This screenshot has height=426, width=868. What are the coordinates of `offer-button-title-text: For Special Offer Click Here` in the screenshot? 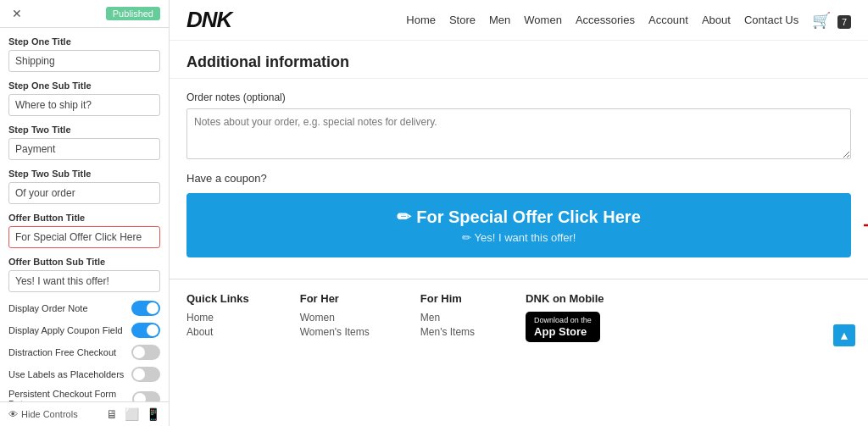 It's located at (529, 217).